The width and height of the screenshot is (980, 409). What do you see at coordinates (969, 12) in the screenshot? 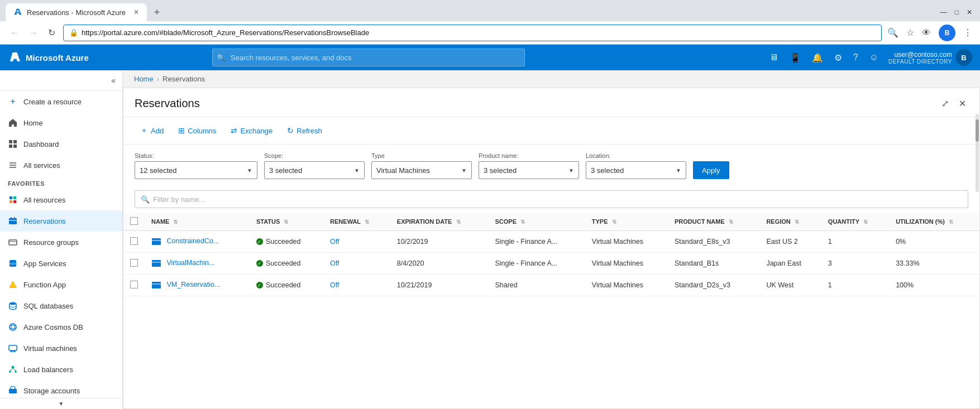
I see `close-button: ✕` at bounding box center [969, 12].